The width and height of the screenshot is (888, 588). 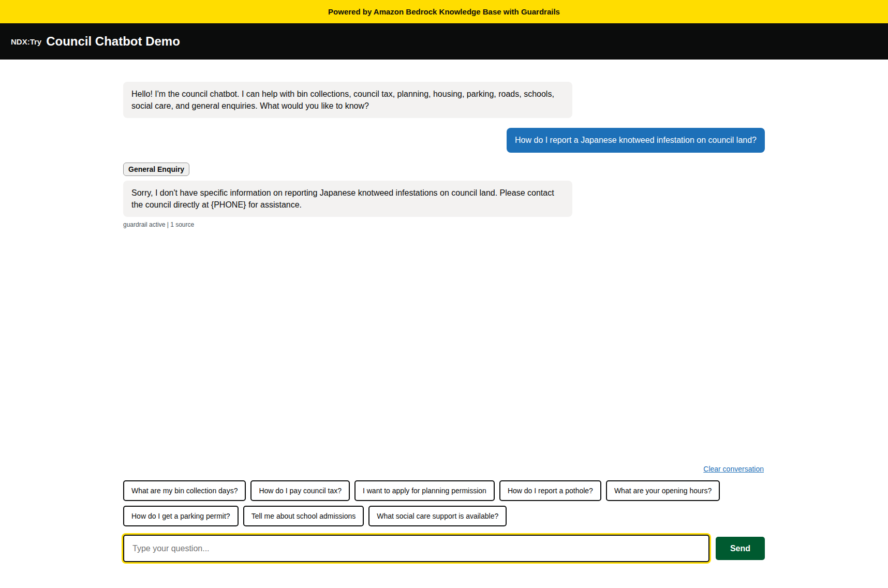 I want to click on page-title: Council Chatbot Demo, so click(x=113, y=41).